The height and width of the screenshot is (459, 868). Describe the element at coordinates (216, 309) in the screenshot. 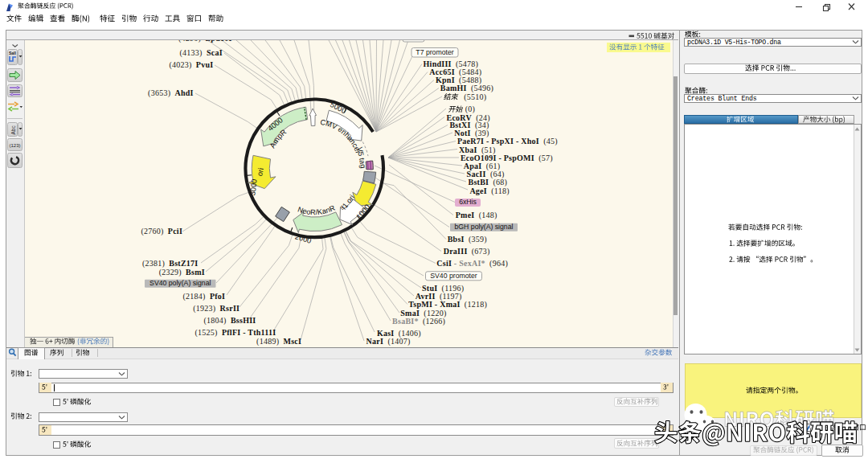

I see `svg-text: (1923) RsrII` at that location.